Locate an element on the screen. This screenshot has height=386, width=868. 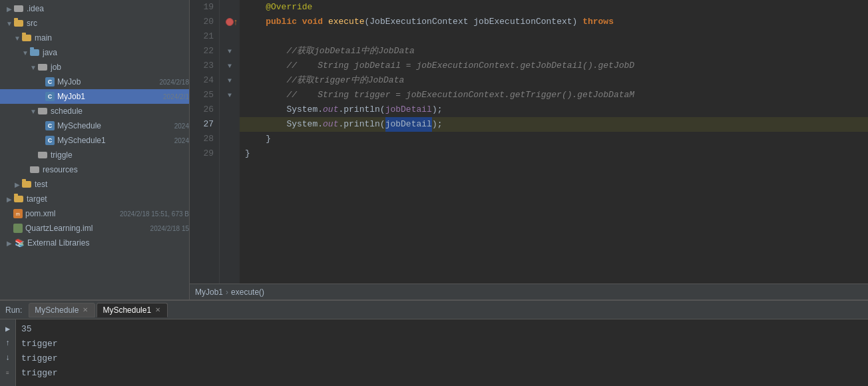
class-icon-myschedule: C is located at coordinates (50, 126).